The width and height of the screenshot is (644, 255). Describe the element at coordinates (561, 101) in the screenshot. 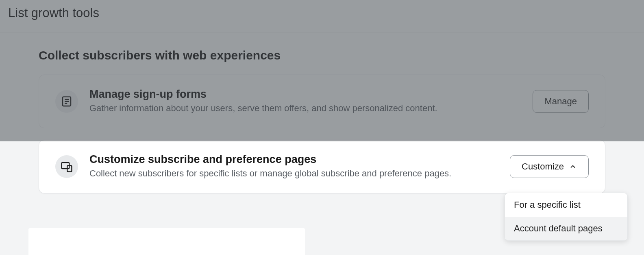

I see `manage-button-label: Manage` at that location.